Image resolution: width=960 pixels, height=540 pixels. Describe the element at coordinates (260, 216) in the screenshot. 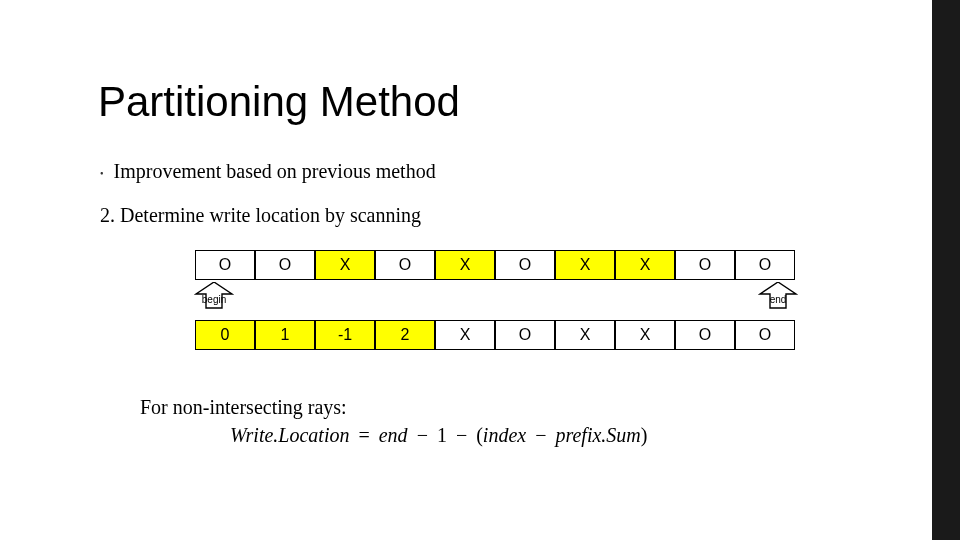

I see `numbered-line: 2. Determine write location by scanning` at that location.